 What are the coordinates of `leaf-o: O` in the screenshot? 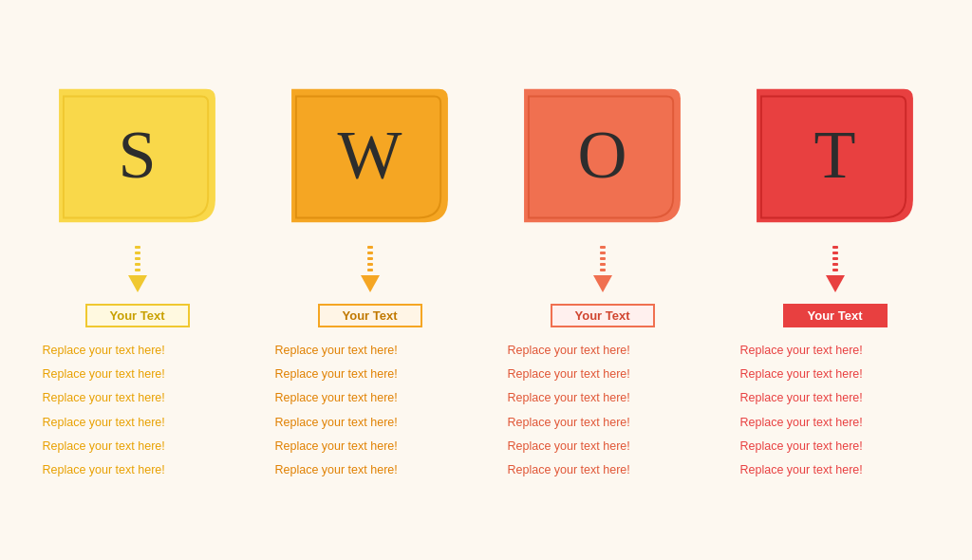 It's located at (602, 156).